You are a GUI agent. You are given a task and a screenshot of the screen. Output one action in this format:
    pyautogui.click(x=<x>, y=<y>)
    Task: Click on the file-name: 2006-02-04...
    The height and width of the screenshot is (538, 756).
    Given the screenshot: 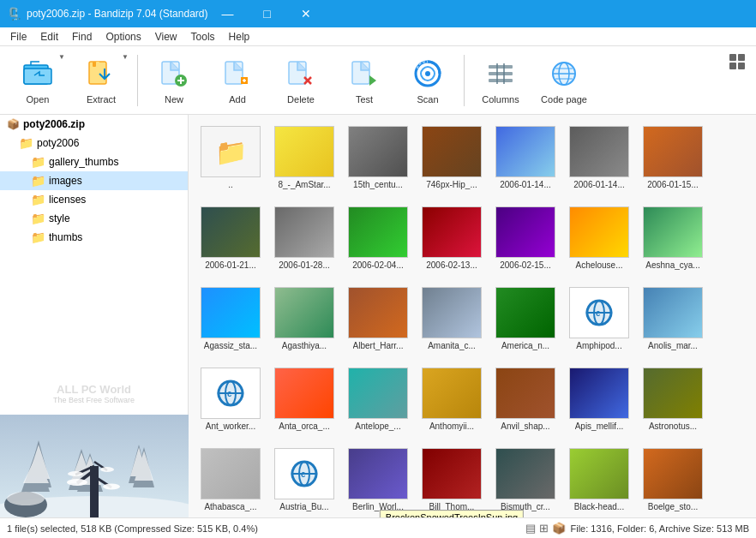 What is the action you would take?
    pyautogui.click(x=378, y=266)
    